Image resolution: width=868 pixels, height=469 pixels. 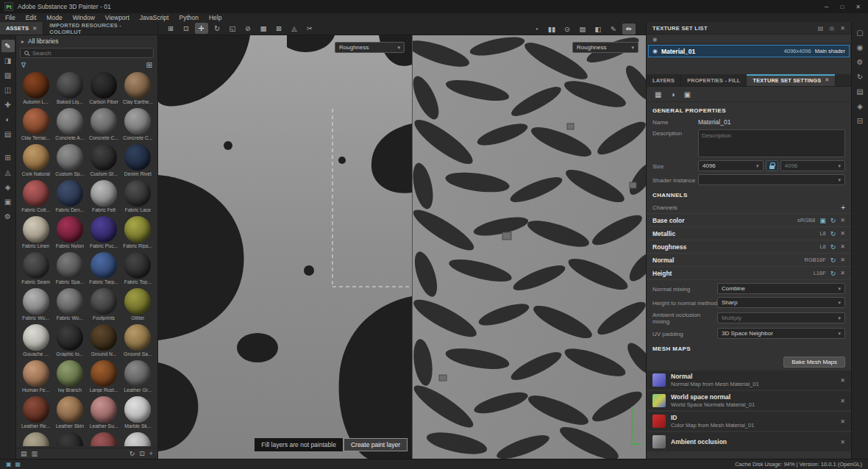 What do you see at coordinates (138, 306) in the screenshot?
I see `asset-item: Glitter` at bounding box center [138, 306].